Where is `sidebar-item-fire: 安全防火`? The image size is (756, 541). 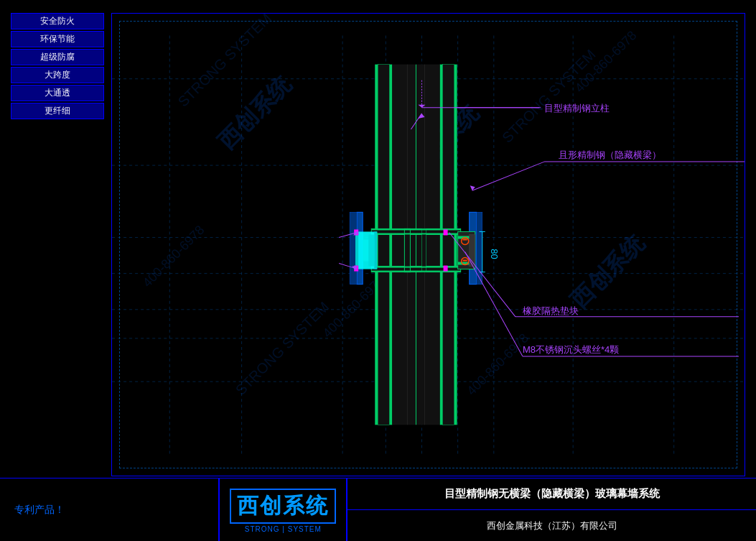 sidebar-item-fire: 安全防火 is located at coordinates (57, 22).